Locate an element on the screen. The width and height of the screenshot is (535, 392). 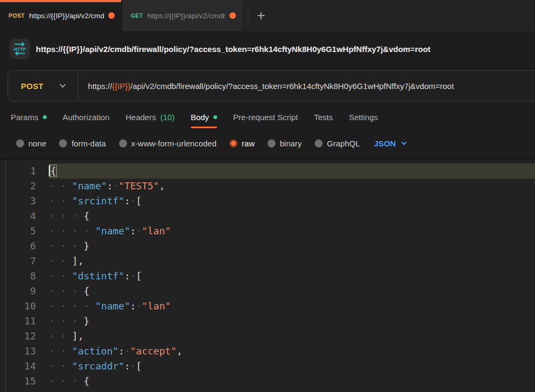
svg-text: HTTP is located at coordinates (20, 49).